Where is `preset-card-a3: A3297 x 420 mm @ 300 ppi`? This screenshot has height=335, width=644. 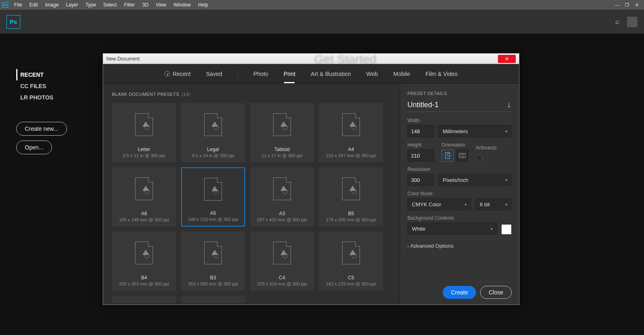
preset-card-a3: A3297 x 420 mm @ 300 ppi is located at coordinates (282, 197).